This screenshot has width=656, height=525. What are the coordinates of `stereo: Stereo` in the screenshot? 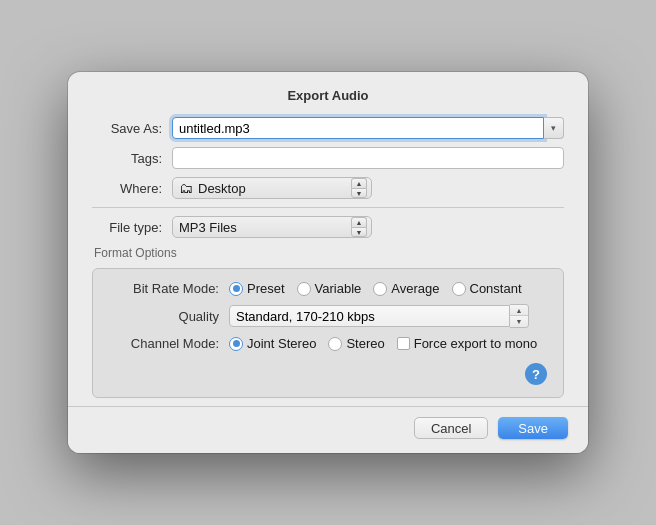 It's located at (356, 344).